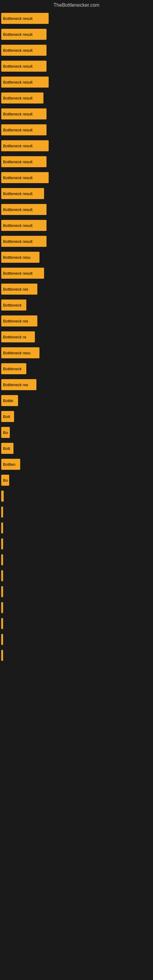 Image resolution: width=153 pixels, height=980 pixels. I want to click on bar-label: Bottle, so click(8, 401).